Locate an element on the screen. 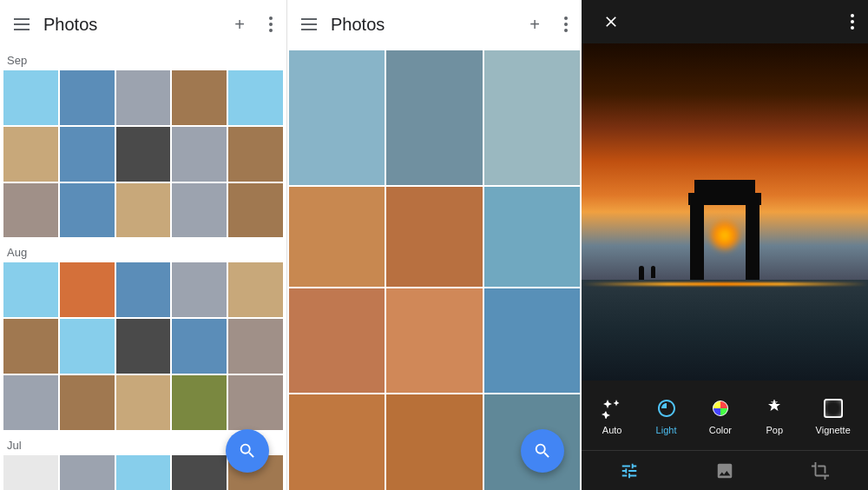 This screenshot has height=490, width=868. tool-pop: Pop is located at coordinates (774, 415).